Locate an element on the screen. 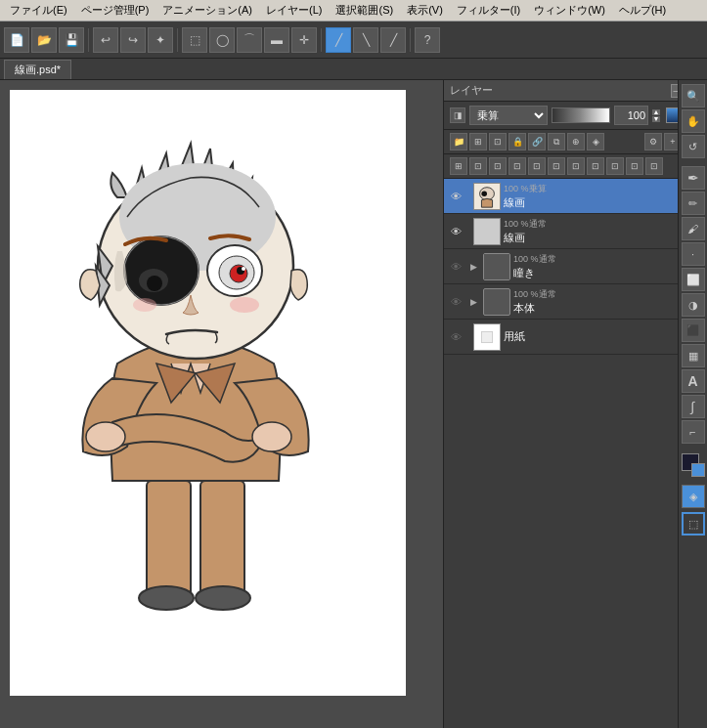 This screenshot has height=728, width=707. layer-merge-btn: ⊡ is located at coordinates (498, 142).